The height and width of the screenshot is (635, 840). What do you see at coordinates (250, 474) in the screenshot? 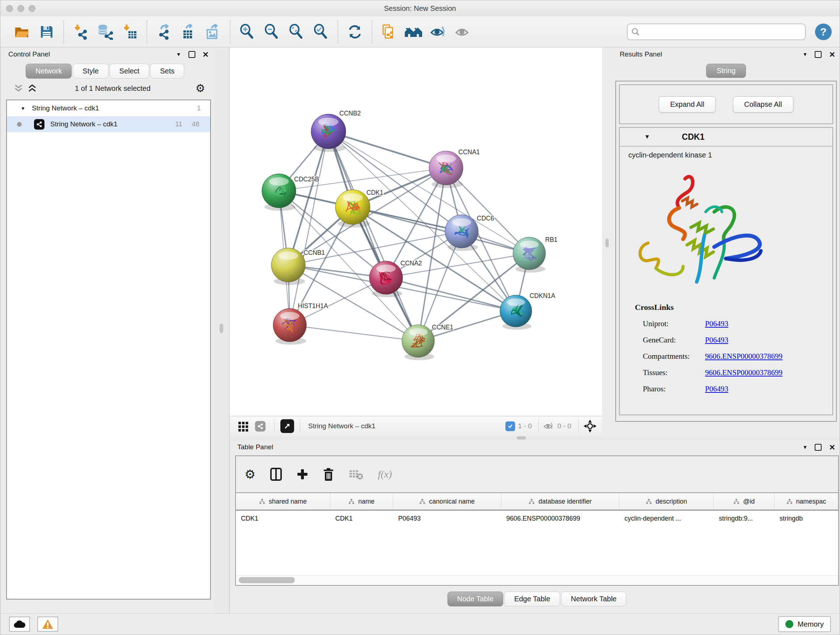
I see `table-options-button: ⚙` at bounding box center [250, 474].